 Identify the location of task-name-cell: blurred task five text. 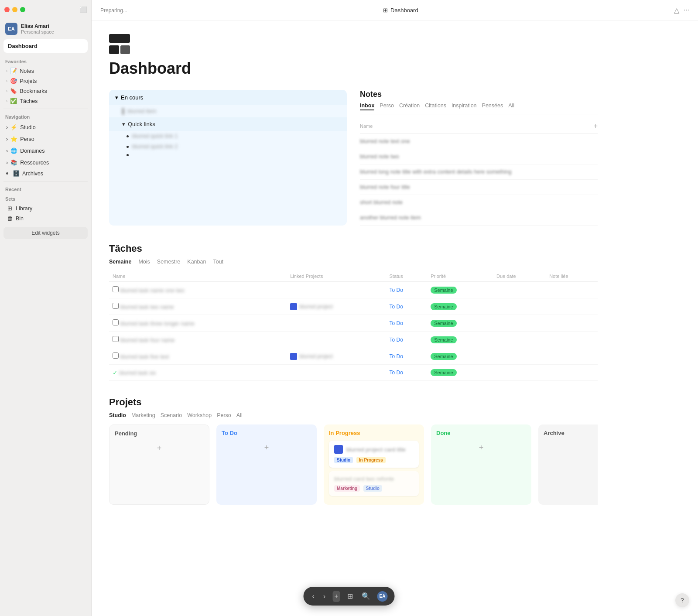
(198, 356).